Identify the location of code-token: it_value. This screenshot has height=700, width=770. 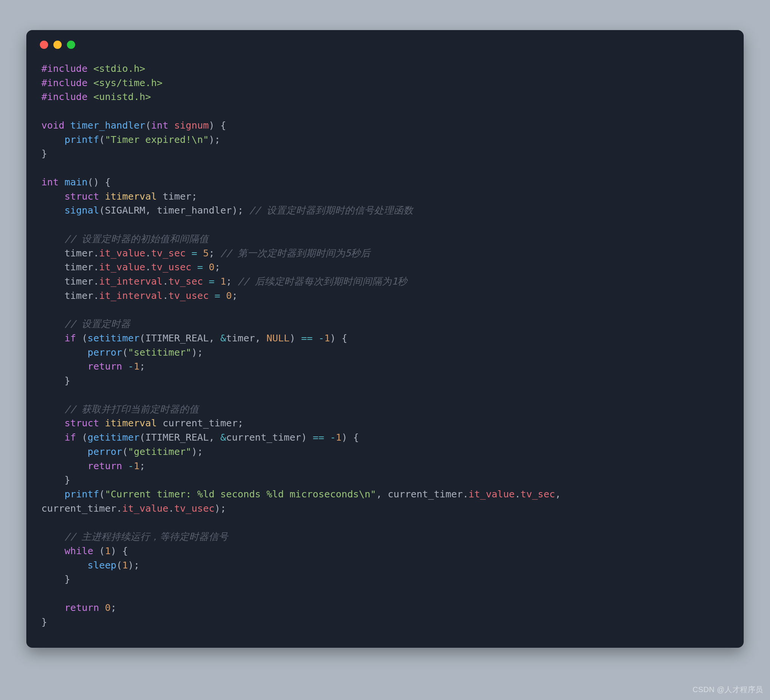
(122, 253).